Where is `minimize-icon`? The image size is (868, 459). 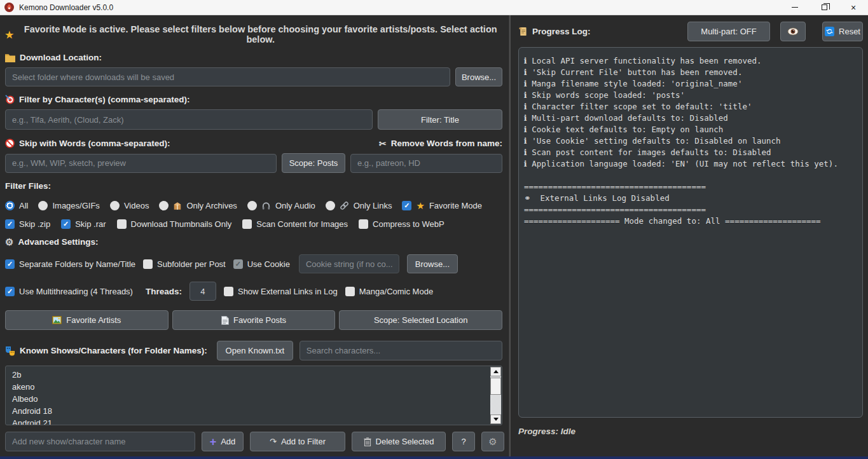
minimize-icon is located at coordinates (795, 8).